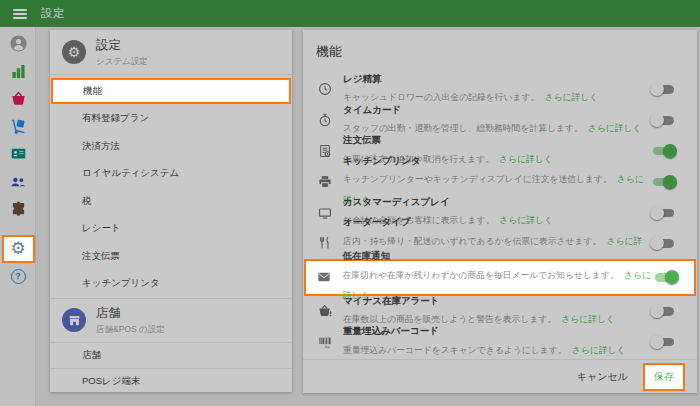 The height and width of the screenshot is (406, 700). Describe the element at coordinates (116, 118) in the screenshot. I see `menu-item-label: 有料登録プラン` at that location.